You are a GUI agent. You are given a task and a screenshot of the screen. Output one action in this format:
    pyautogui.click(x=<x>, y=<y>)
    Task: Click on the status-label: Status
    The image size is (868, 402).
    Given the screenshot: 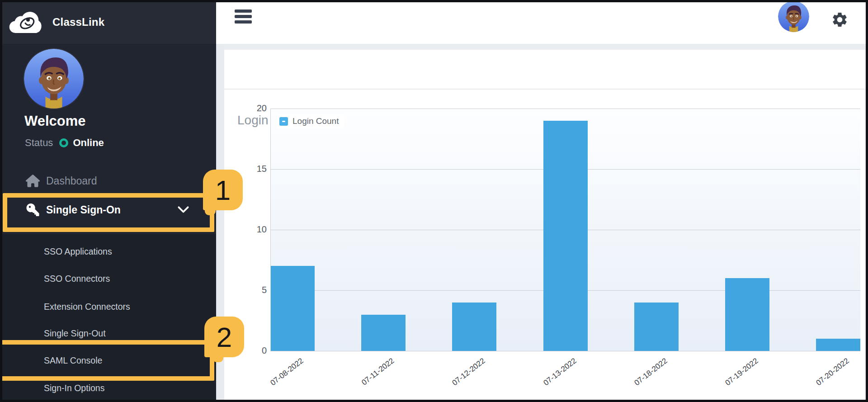 What is the action you would take?
    pyautogui.click(x=39, y=143)
    